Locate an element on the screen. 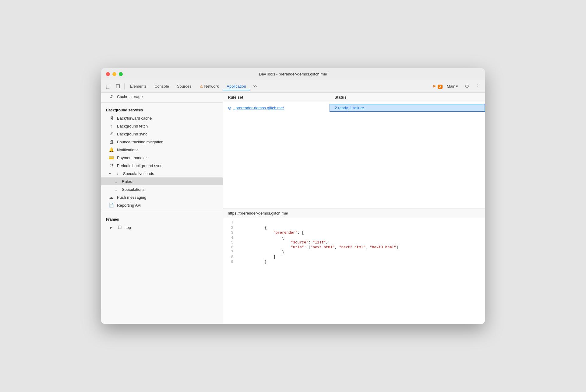 Image resolution: width=586 pixels, height=392 pixels. line-number-8: 8 is located at coordinates (231, 257).